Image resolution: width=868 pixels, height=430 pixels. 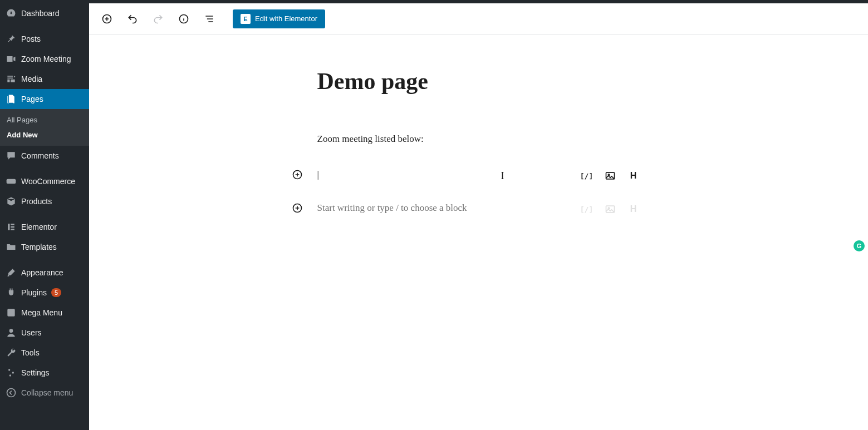 I want to click on sidebar-item-label: Plugins, so click(x=34, y=293).